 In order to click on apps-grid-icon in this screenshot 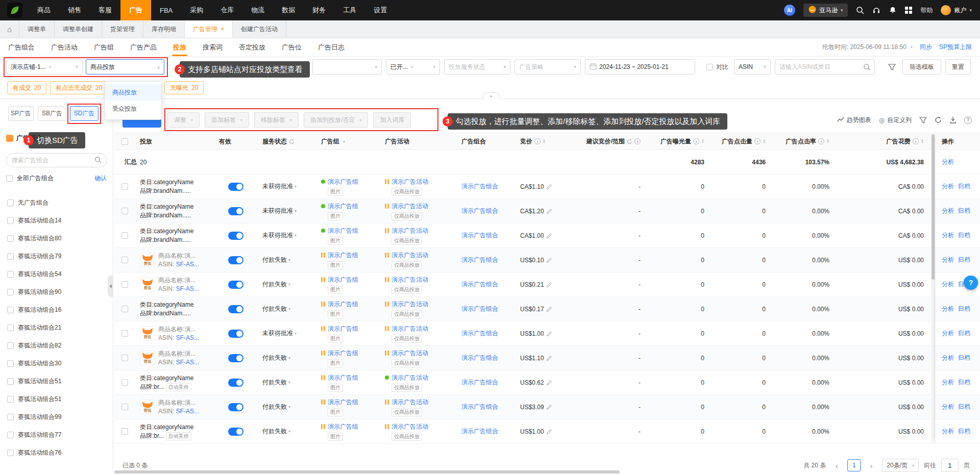, I will do `click(909, 10)`.